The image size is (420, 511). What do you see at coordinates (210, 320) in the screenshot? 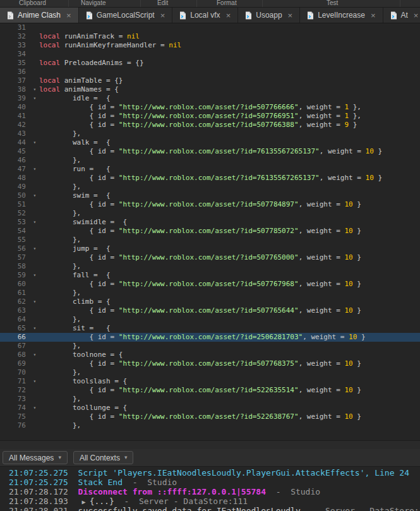
I see `code-line: 64 },` at bounding box center [210, 320].